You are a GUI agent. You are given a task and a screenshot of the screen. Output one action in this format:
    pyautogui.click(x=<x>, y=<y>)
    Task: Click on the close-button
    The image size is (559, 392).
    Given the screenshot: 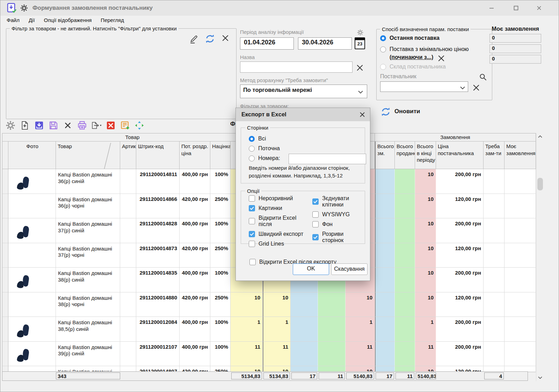 What is the action you would take?
    pyautogui.click(x=539, y=8)
    